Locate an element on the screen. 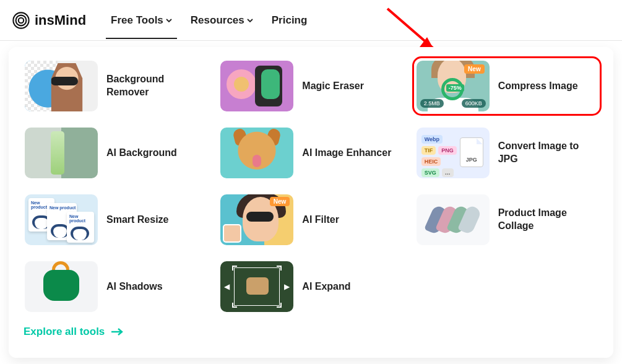 The width and height of the screenshot is (622, 364). tag-webp: Webp is located at coordinates (432, 139).